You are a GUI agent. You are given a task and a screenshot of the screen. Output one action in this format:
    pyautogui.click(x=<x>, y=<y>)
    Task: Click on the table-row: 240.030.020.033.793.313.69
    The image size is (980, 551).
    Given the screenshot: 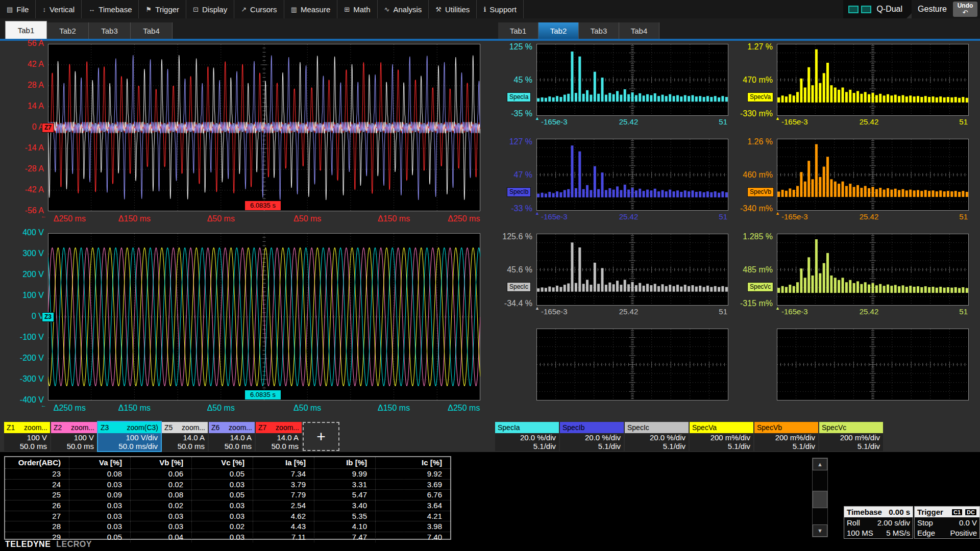 What is the action you would take?
    pyautogui.click(x=228, y=485)
    